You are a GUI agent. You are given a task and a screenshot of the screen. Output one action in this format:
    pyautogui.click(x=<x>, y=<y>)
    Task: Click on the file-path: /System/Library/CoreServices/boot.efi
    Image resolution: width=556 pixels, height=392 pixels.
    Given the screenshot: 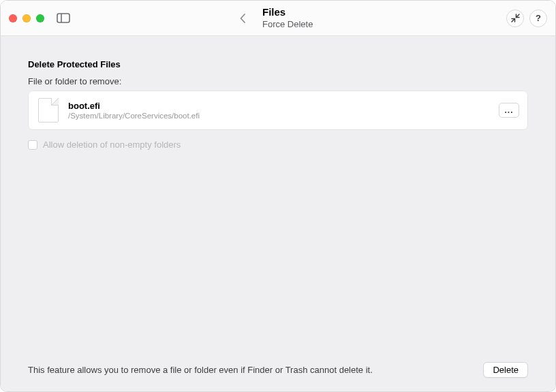 What is the action you would take?
    pyautogui.click(x=279, y=116)
    